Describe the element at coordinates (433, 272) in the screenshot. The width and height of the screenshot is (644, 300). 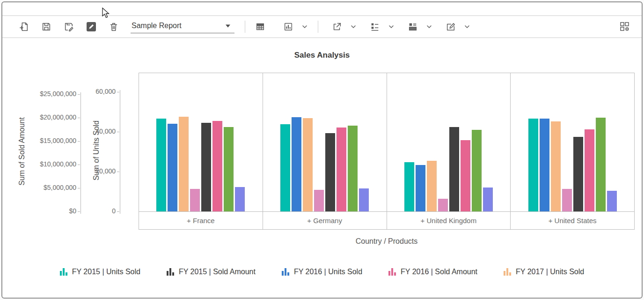
I see `legend-item: FY 2016 | Sold Amount` at that location.